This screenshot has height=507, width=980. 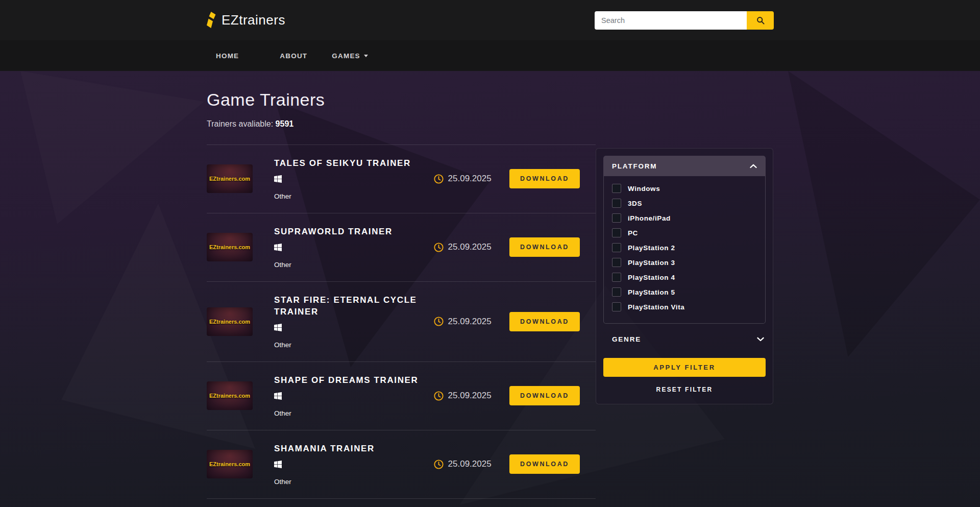 What do you see at coordinates (684, 233) in the screenshot?
I see `platform-option-row: PC` at bounding box center [684, 233].